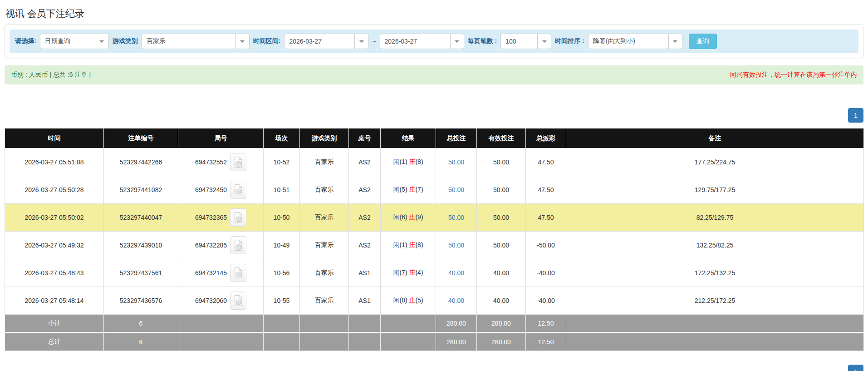 The image size is (868, 371). What do you see at coordinates (456, 324) in the screenshot?
I see `footer-total-bet: 280.00` at bounding box center [456, 324].